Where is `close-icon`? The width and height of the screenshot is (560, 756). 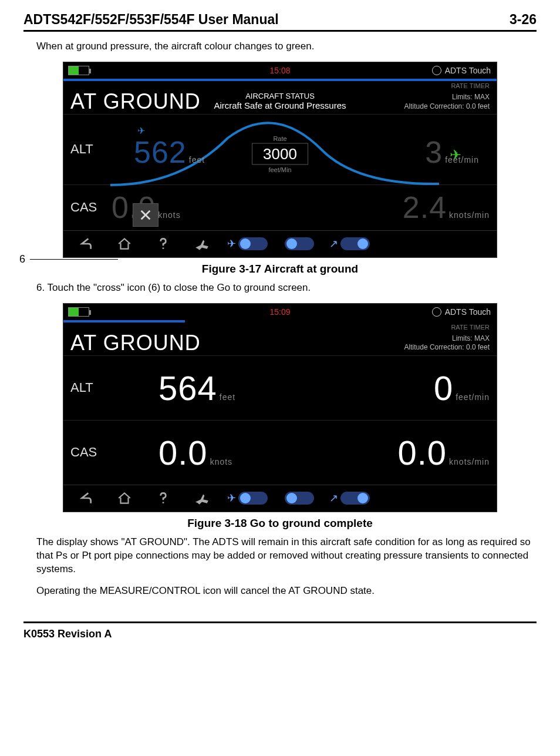
close-icon is located at coordinates (146, 215).